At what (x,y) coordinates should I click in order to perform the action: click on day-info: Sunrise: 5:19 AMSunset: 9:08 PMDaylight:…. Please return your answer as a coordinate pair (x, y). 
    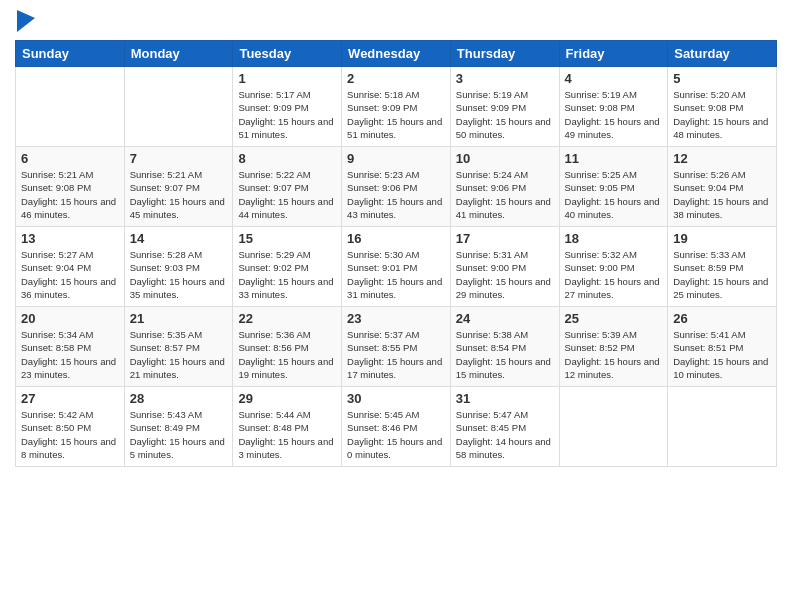
    Looking at the image, I should click on (614, 114).